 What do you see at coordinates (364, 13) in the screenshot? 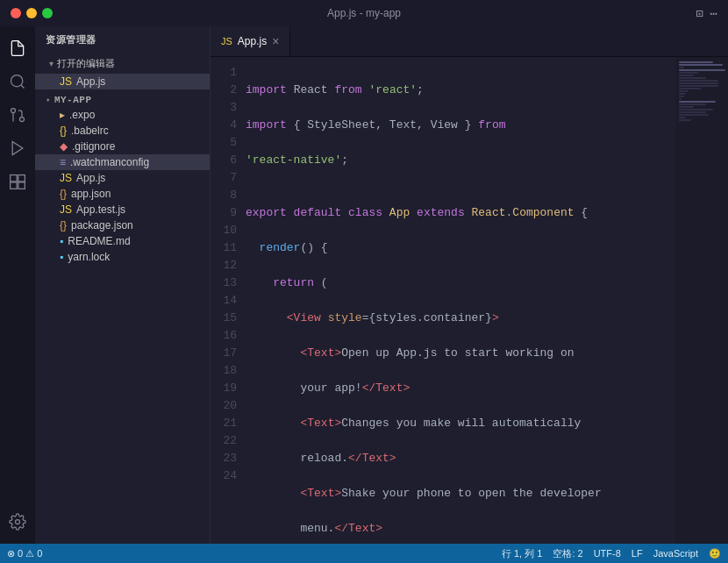
I see `titlebar: App.js - my-app ⊡ ⋯` at bounding box center [364, 13].